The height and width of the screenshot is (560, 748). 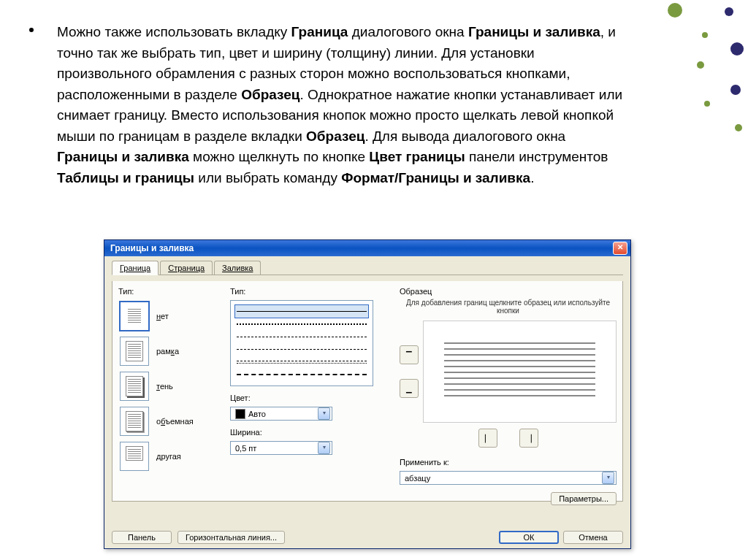 What do you see at coordinates (281, 448) in the screenshot?
I see `width-dropdown: 0,5 пт ▾` at bounding box center [281, 448].